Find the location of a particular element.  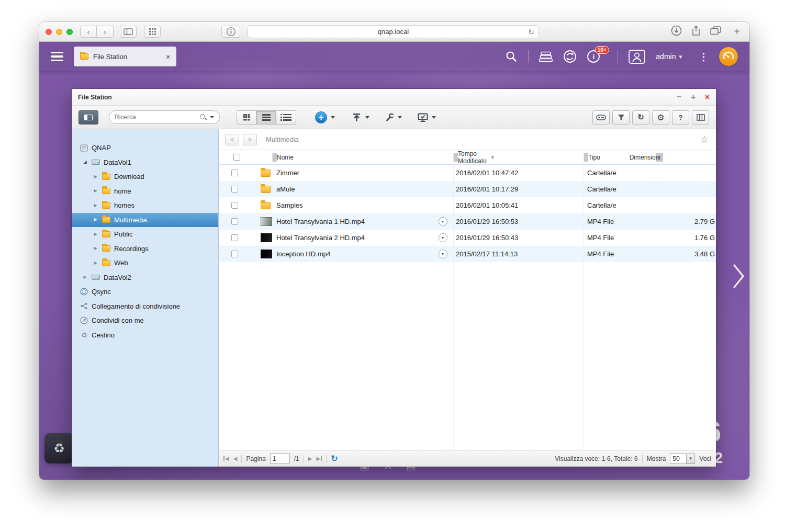

favorite-star-icon: ☆ is located at coordinates (704, 140).